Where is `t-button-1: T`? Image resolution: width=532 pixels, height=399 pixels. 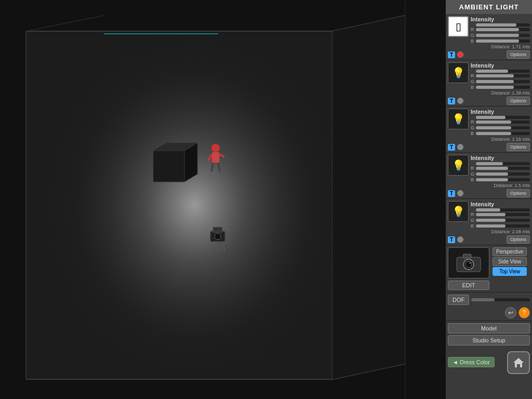 t-button-1: T is located at coordinates (451, 55).